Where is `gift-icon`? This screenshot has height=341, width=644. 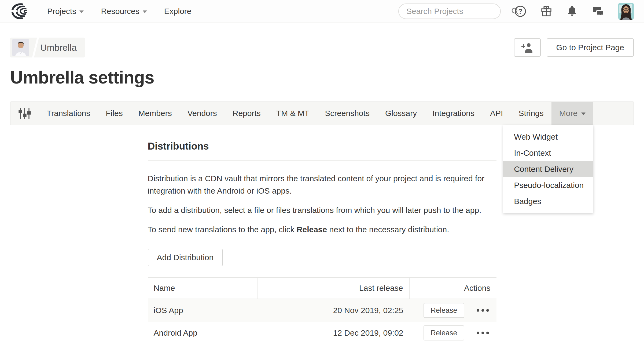 gift-icon is located at coordinates (546, 11).